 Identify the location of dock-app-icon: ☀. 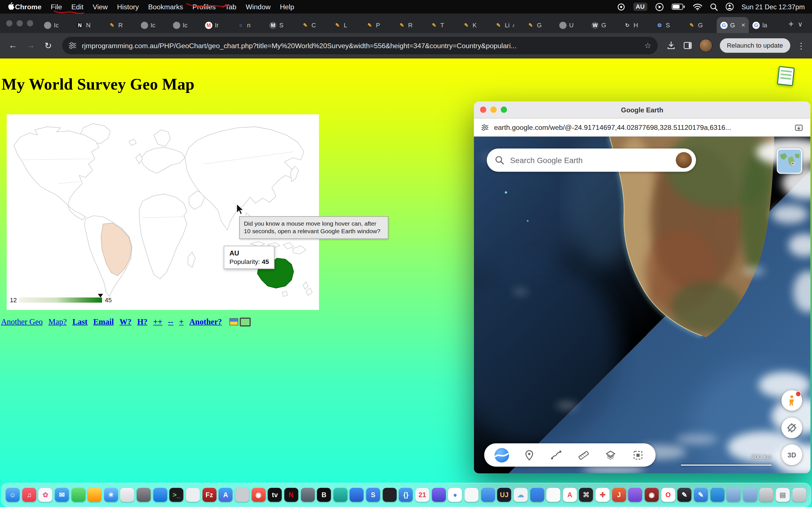
(111, 495).